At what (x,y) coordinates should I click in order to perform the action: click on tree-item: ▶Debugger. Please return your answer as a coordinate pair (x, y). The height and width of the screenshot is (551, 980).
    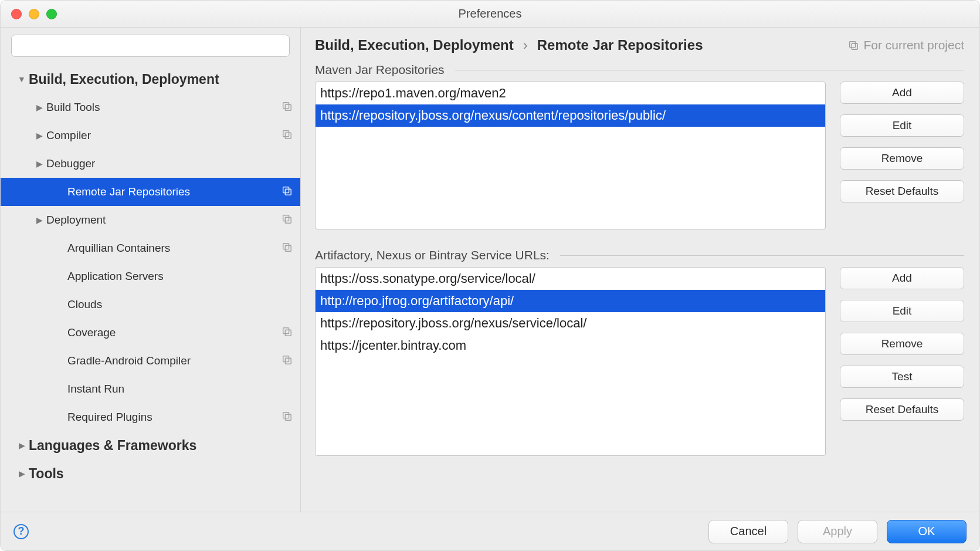
    Looking at the image, I should click on (150, 164).